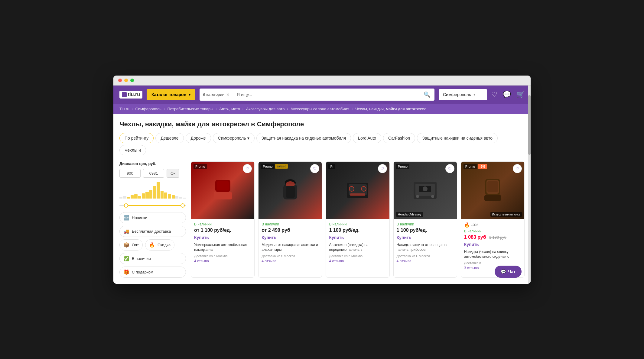  What do you see at coordinates (506, 215) in the screenshot?
I see `leather-badge: Искусственная кожа` at bounding box center [506, 215].